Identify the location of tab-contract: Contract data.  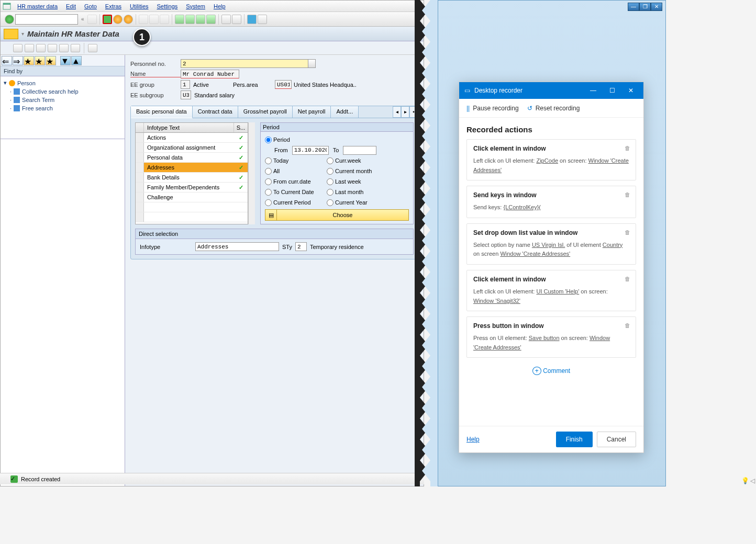
(216, 112).